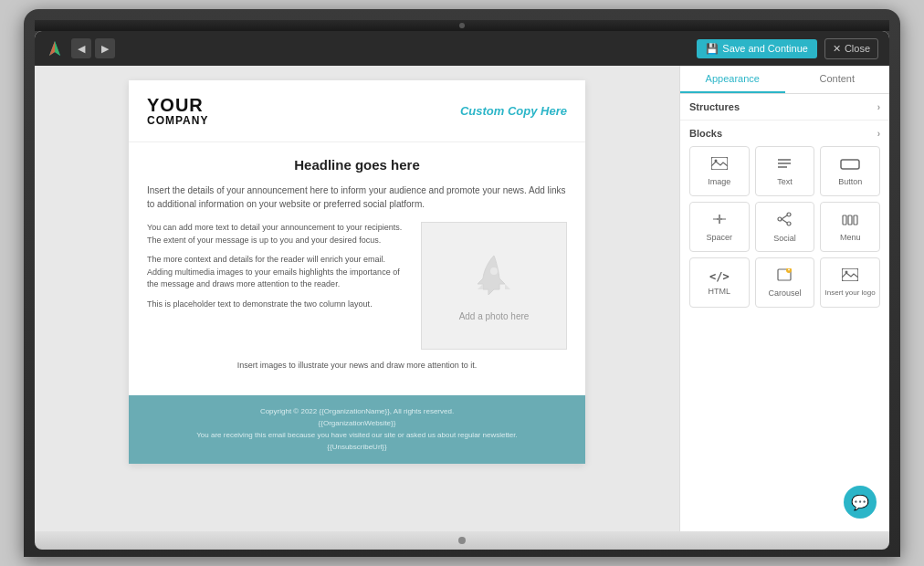 This screenshot has height=566, width=924. I want to click on save-continue-button: 💾 Save and Continue, so click(757, 49).